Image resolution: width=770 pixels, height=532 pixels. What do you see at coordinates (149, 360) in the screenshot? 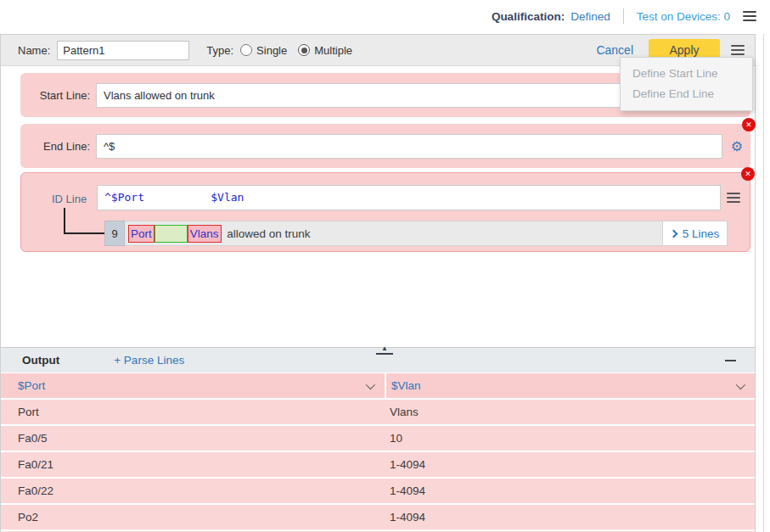
I see `parse-lines-link: + Parse Lines` at bounding box center [149, 360].